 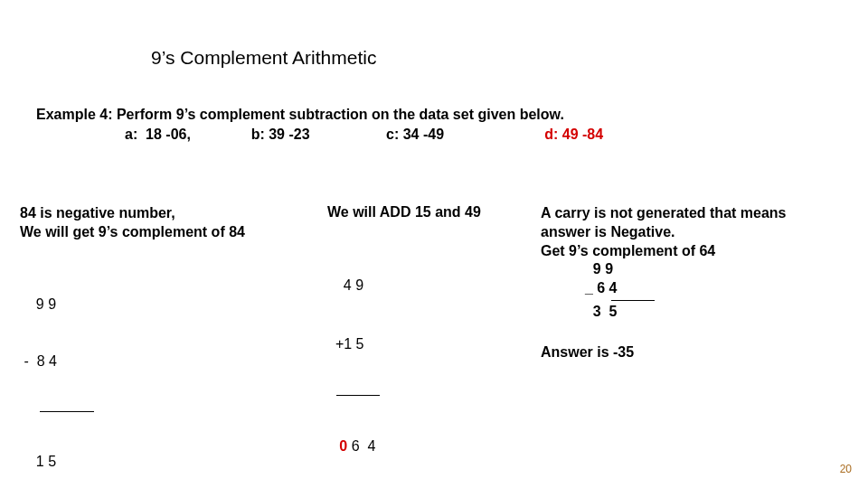 What do you see at coordinates (358, 396) in the screenshot?
I see `col2-rule` at bounding box center [358, 396].